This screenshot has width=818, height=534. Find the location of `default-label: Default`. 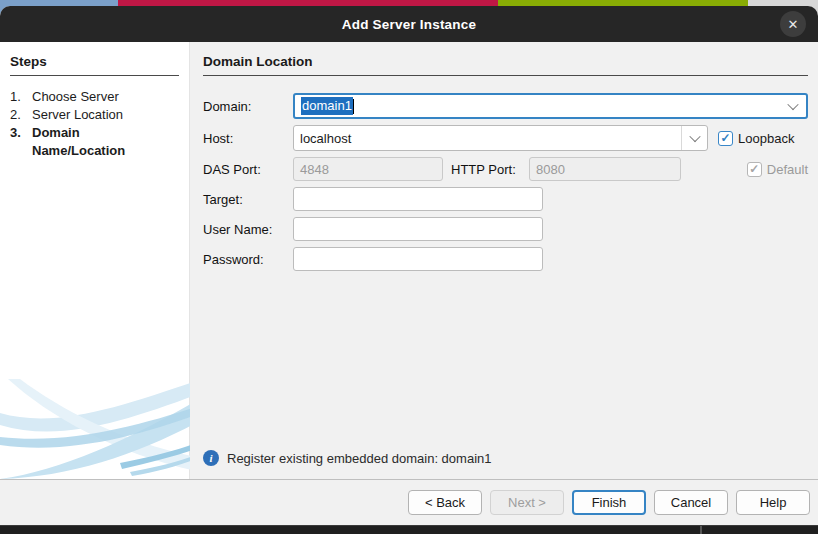

default-label: Default is located at coordinates (788, 170).